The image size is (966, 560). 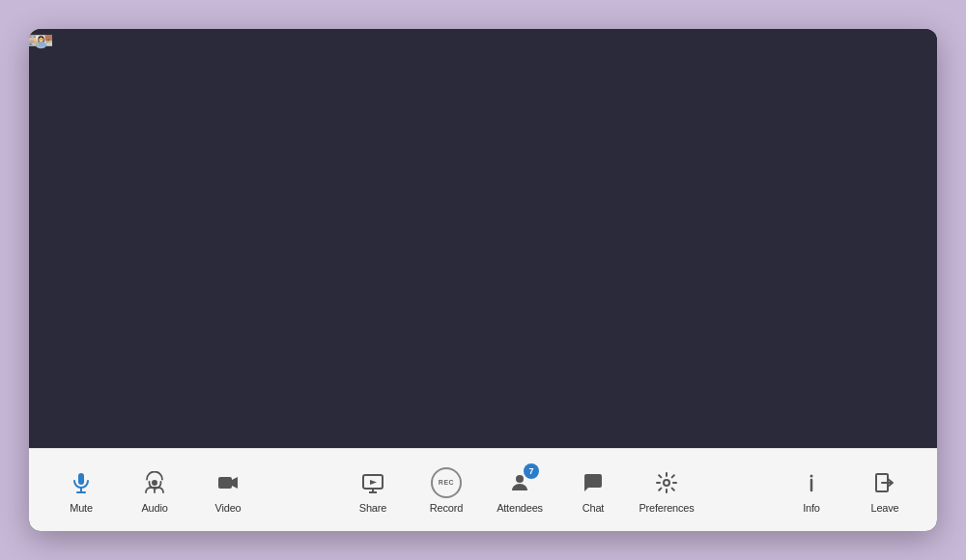 I want to click on audio-button: Audio, so click(x=155, y=490).